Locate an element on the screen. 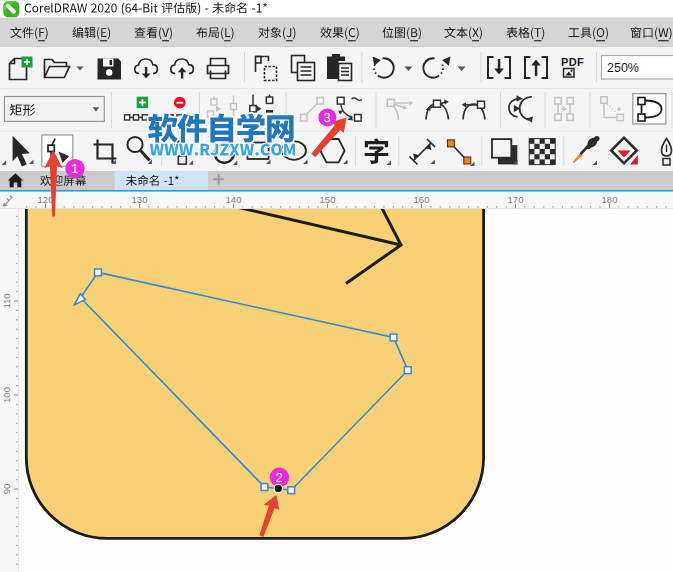 This screenshot has height=572, width=673. svg-text: 160 is located at coordinates (422, 200).